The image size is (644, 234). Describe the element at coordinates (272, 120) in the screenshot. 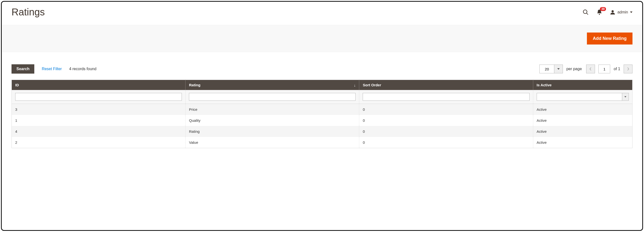

I see `cell-rating: Quality` at that location.